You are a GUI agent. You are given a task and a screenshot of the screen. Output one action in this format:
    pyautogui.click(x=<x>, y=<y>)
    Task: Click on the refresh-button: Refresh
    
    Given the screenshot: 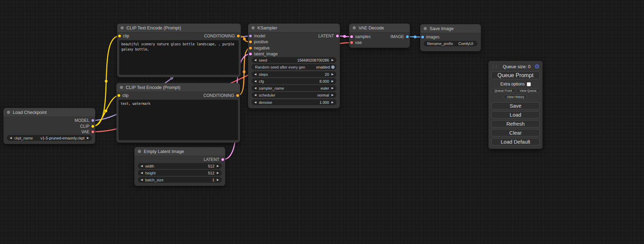 What is the action you would take?
    pyautogui.click(x=515, y=124)
    